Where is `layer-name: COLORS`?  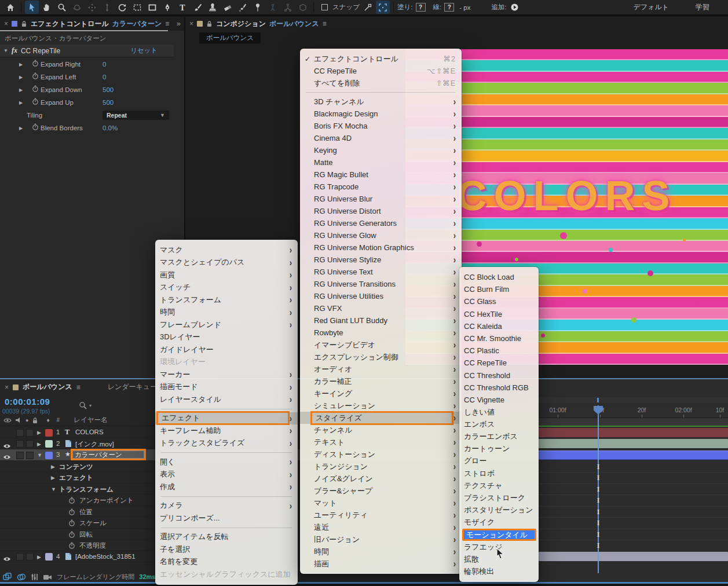 layer-name: COLORS is located at coordinates (89, 432).